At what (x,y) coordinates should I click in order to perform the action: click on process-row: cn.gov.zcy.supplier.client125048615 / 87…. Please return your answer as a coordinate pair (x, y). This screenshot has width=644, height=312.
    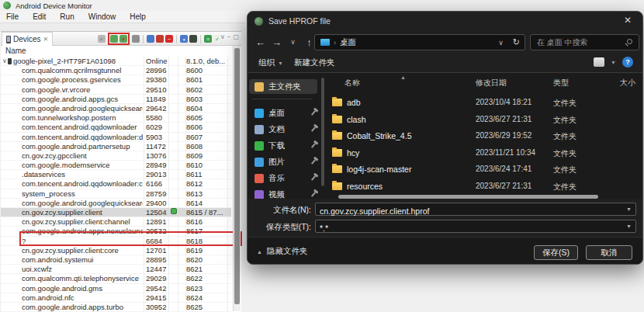
    Looking at the image, I should click on (116, 213).